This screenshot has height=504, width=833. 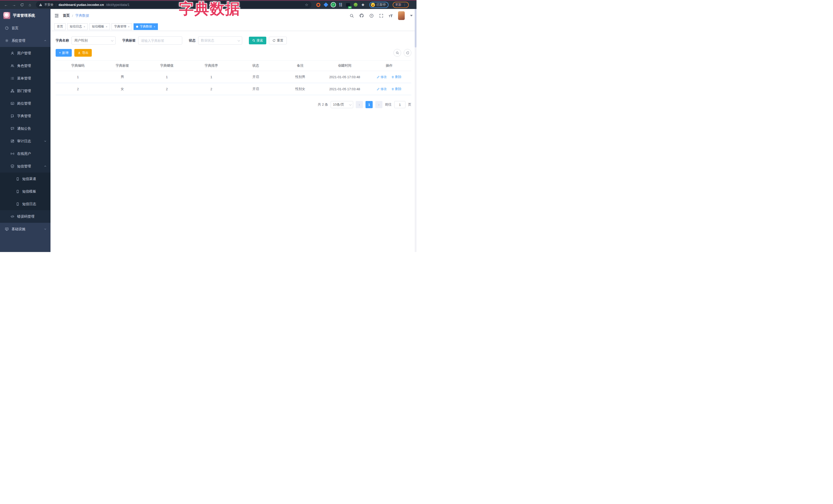 What do you see at coordinates (401, 5) in the screenshot?
I see `browser-update-button: 更新 ⋮` at bounding box center [401, 5].